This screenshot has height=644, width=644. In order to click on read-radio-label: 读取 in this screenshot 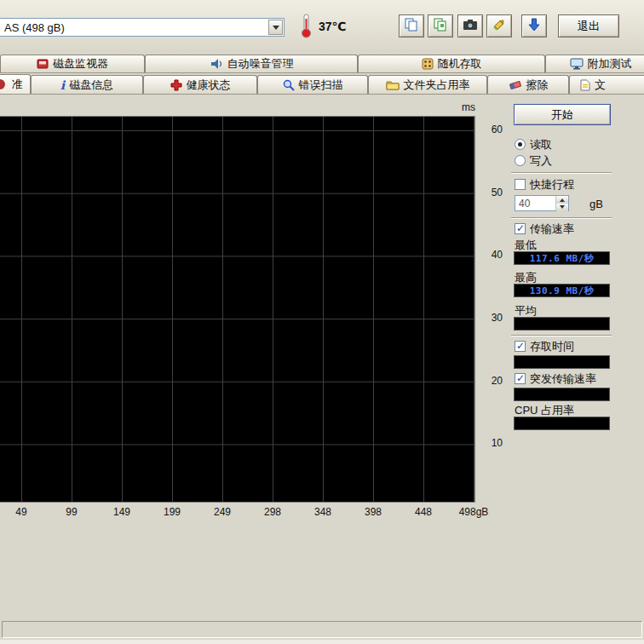, I will do `click(541, 145)`.